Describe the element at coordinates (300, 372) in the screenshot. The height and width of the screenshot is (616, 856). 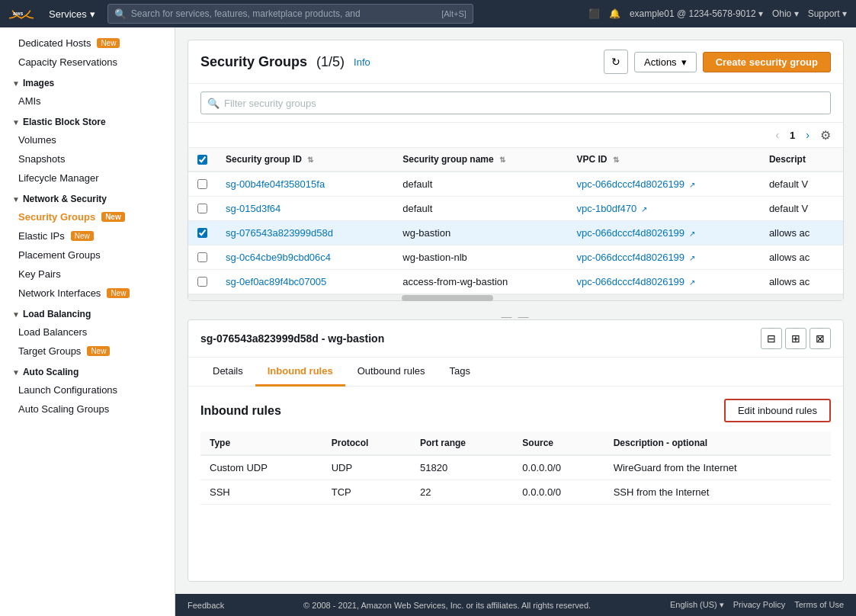
I see `tab-inbound-rules: Inbound rules` at that location.